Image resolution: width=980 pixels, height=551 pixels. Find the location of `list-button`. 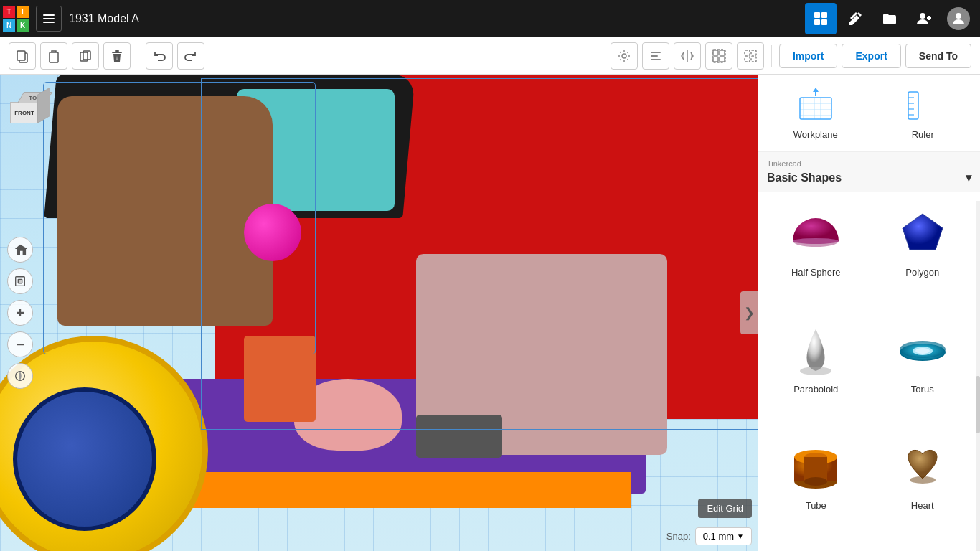

list-button is located at coordinates (49, 19).